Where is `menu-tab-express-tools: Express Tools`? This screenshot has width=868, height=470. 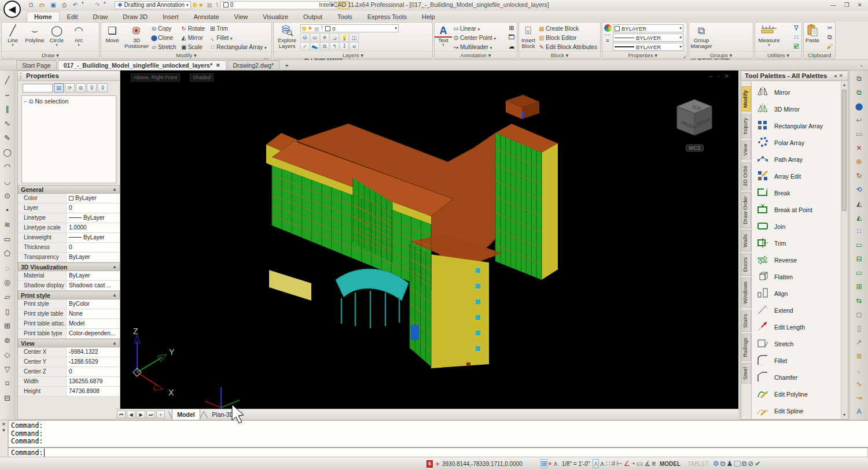 menu-tab-express-tools: Express Tools is located at coordinates (387, 16).